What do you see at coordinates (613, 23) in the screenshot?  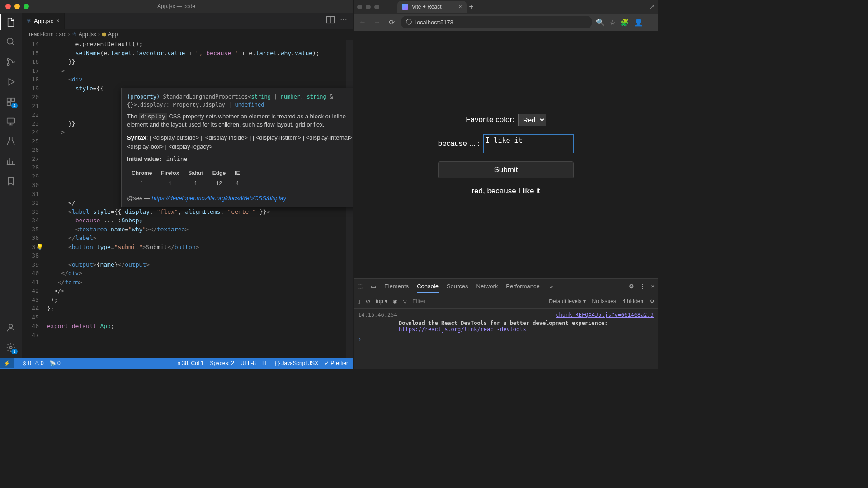 I see `bookmark-star-icon: ☆` at bounding box center [613, 23].